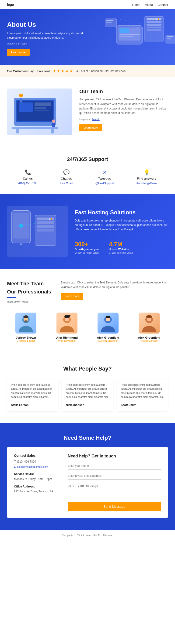 Image resolution: width=175 pixels, height=644 pixels. What do you see at coordinates (114, 506) in the screenshot?
I see `contact-send-button: Send Message` at bounding box center [114, 506].